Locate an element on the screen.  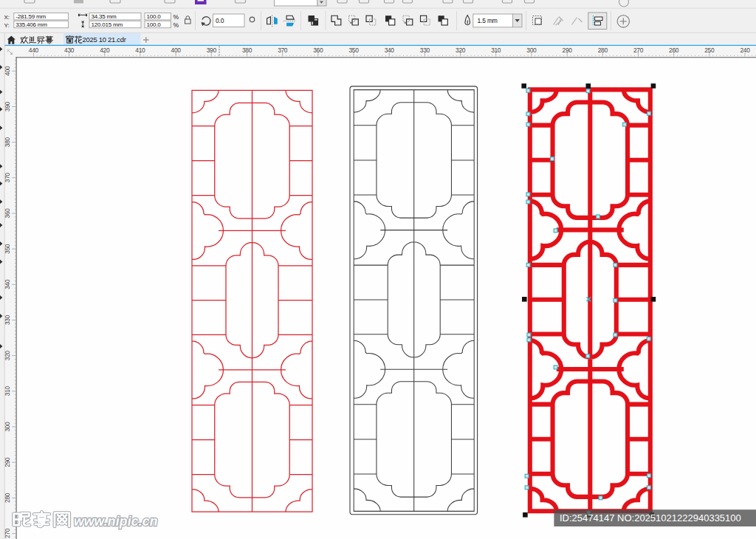
svg-text: 430 is located at coordinates (69, 50).